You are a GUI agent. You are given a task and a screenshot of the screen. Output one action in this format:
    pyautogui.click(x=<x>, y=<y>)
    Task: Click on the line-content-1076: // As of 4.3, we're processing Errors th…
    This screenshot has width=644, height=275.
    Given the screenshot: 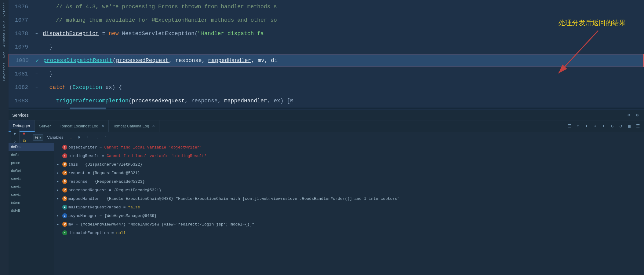 What is the action you would take?
    pyautogui.click(x=342, y=7)
    